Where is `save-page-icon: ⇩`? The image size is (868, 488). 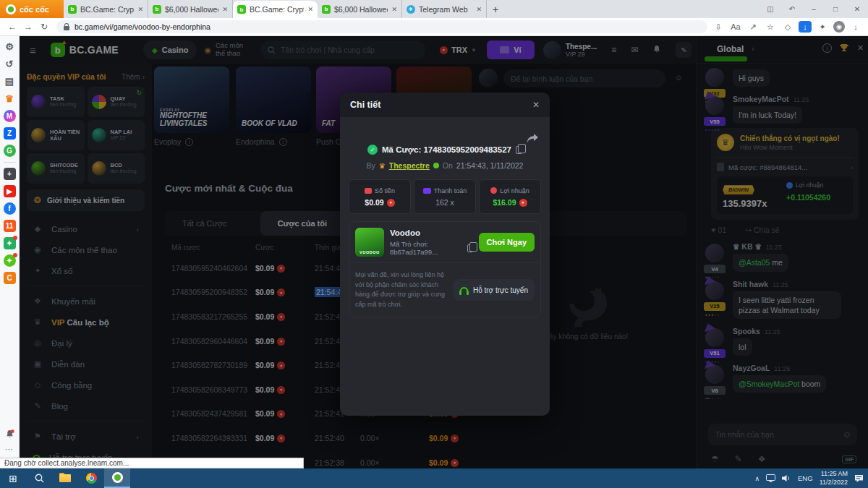 save-page-icon: ⇩ is located at coordinates (718, 27).